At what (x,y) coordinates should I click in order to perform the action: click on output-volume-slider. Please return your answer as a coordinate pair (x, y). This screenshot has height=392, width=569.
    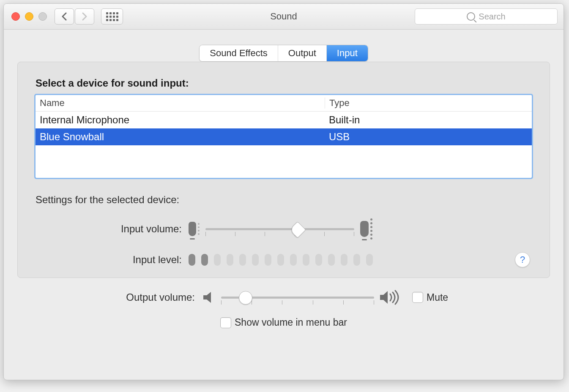
    Looking at the image, I should click on (298, 297).